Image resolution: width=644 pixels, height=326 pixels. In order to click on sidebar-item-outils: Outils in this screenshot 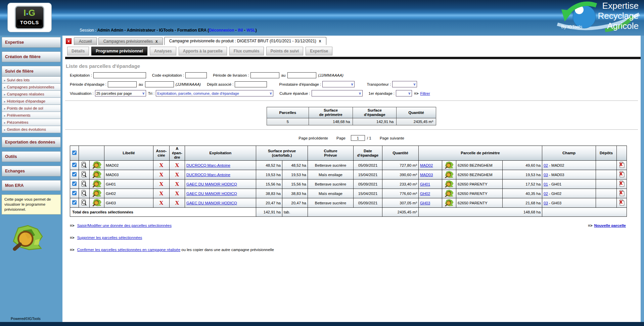, I will do `click(31, 157)`.